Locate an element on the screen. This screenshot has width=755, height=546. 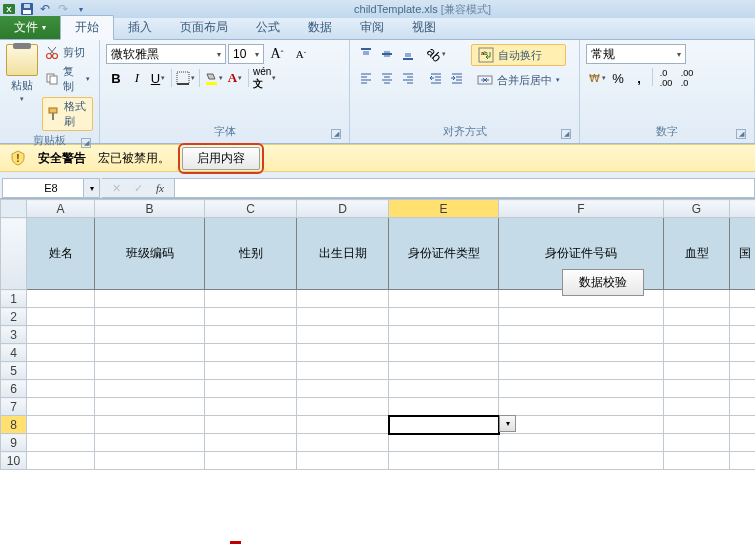
data-header-cell: 血型 is located at coordinates (697, 254).